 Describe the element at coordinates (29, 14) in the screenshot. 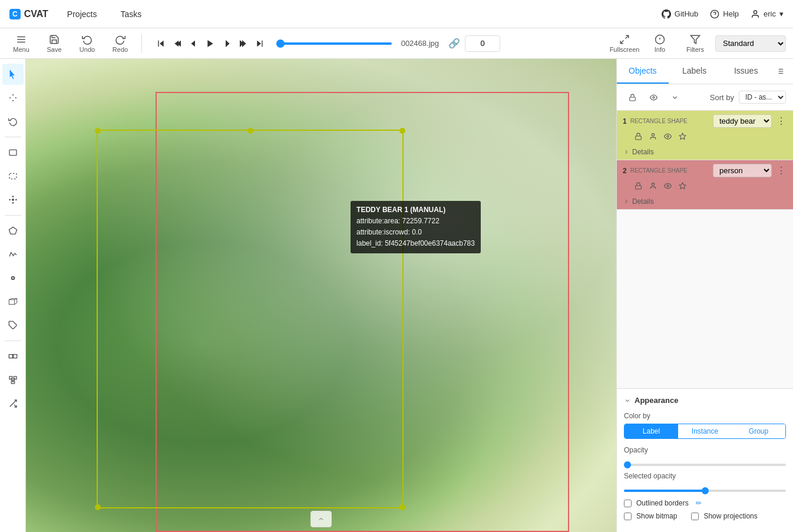

I see `app-logo: C CVAT` at that location.